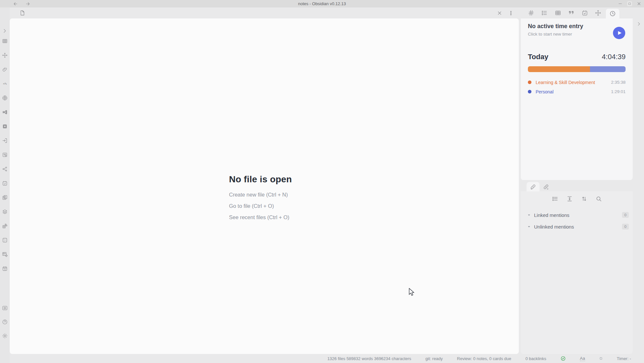 This screenshot has height=363, width=644. What do you see at coordinates (260, 217) in the screenshot?
I see `action-see-recent-files: See recent files (Ctrl + O)` at bounding box center [260, 217].